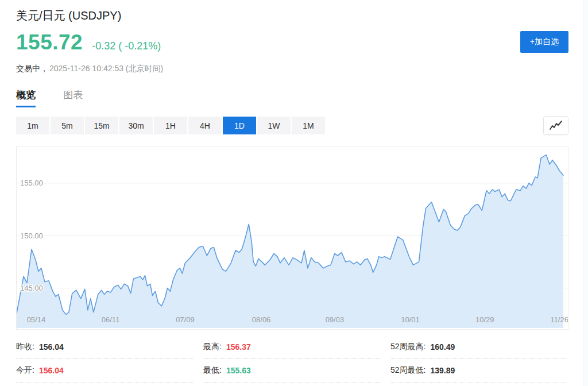 Image resolution: width=588 pixels, height=386 pixels. Describe the element at coordinates (308, 125) in the screenshot. I see `timeframe-1m-month: 1M` at that location.